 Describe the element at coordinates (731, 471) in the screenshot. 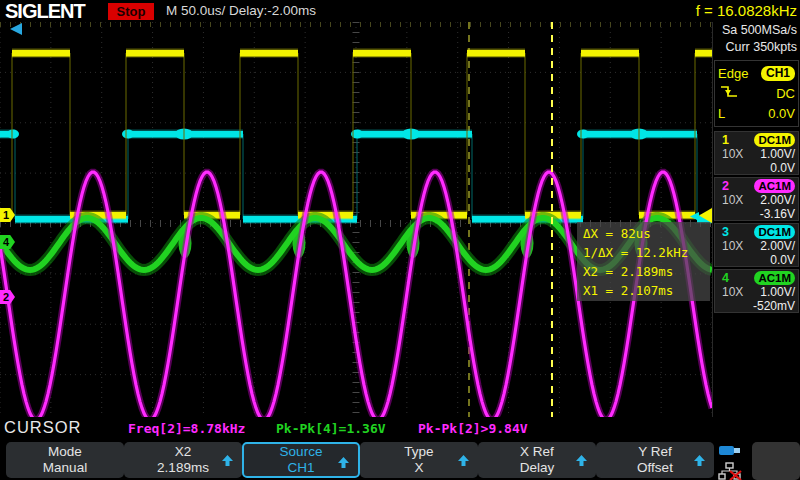

I see `lan-disconnected-icon` at that location.